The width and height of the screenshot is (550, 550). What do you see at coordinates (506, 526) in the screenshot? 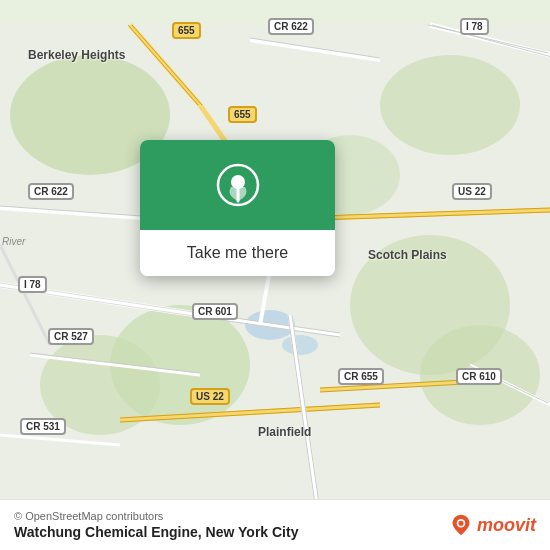
I see `moovit-brand-text: moovit` at bounding box center [506, 526].